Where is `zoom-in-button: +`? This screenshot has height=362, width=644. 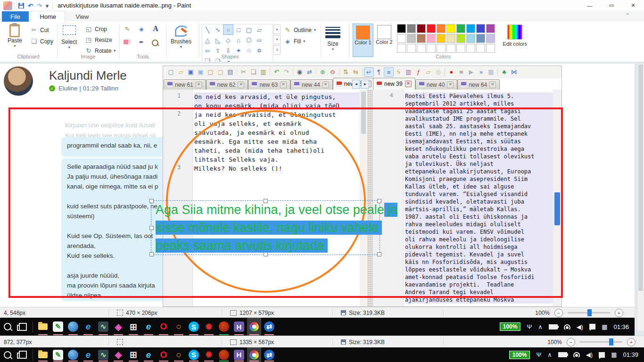 zoom-in-button: + is located at coordinates (631, 342).